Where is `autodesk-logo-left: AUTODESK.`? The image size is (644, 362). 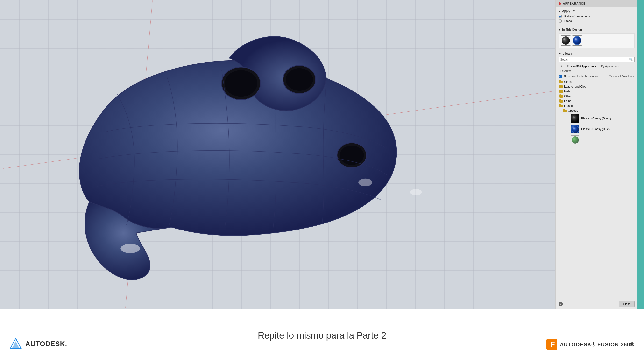 autodesk-logo-left: AUTODESK. is located at coordinates (38, 344).